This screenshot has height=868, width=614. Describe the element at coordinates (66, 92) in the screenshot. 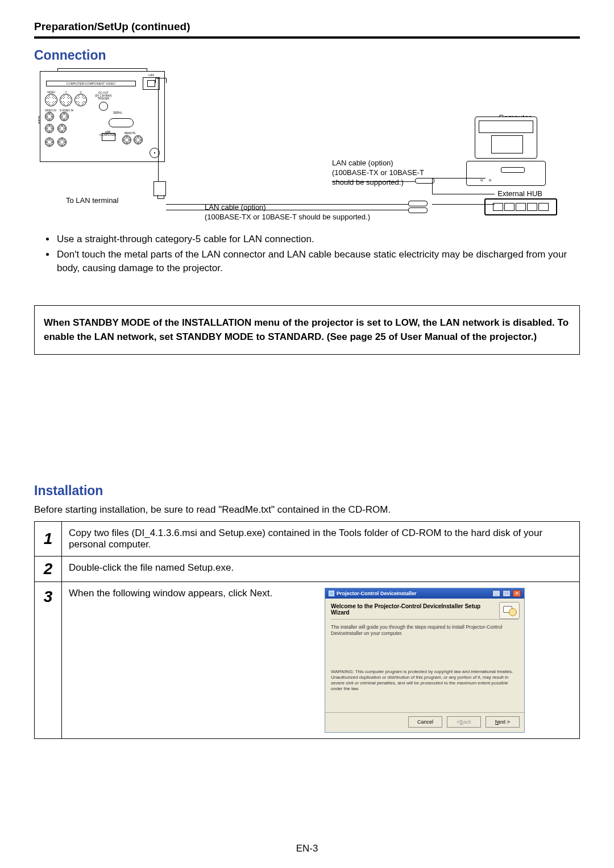

I see `y-label: Y` at that location.